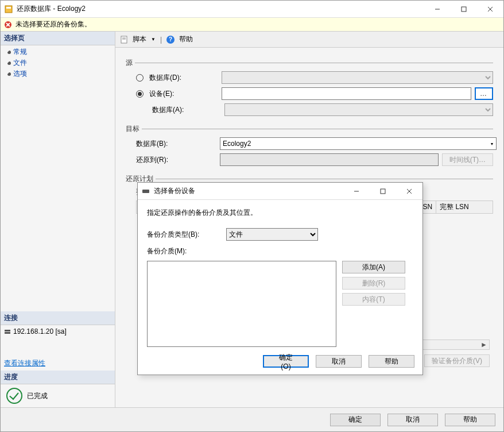 This screenshot has height=432, width=504. I want to click on target-db-label: 数据库(B):, so click(176, 144).